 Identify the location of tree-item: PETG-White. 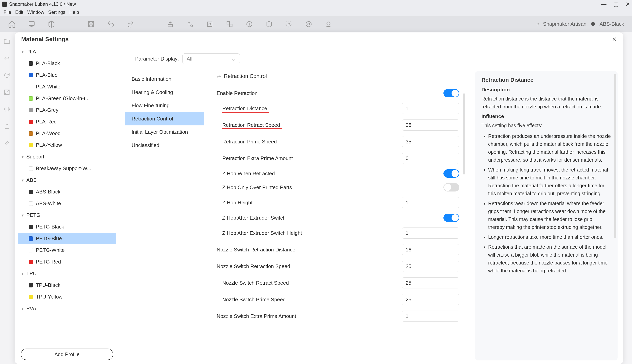
(67, 250).